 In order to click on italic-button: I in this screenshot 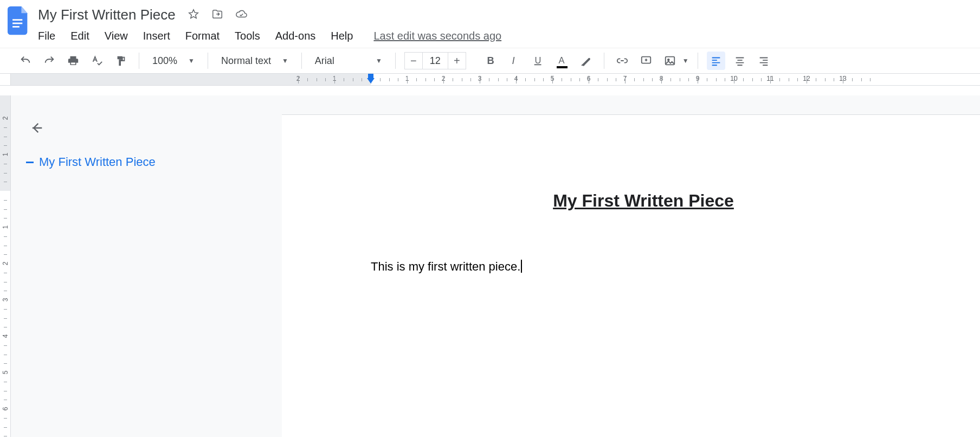, I will do `click(514, 61)`.